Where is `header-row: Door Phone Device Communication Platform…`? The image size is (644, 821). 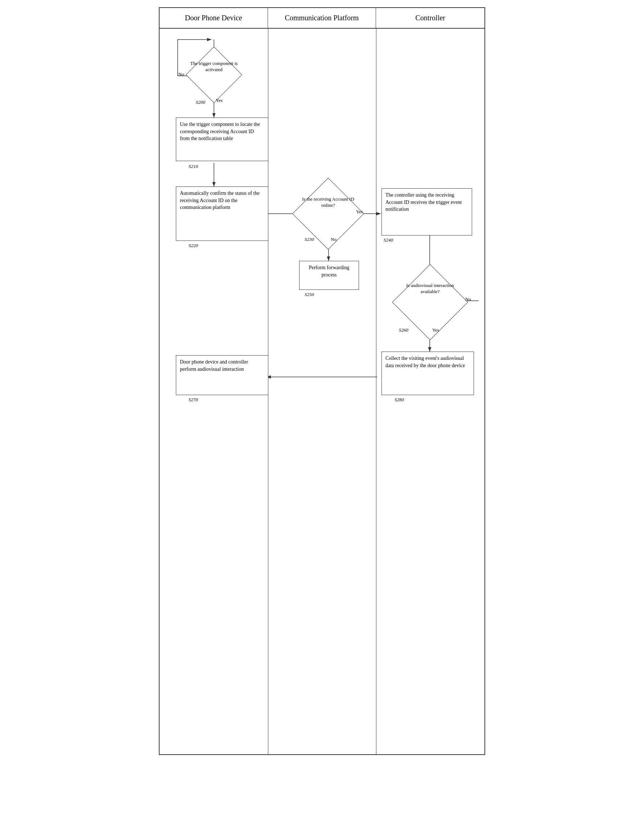 header-row: Door Phone Device Communication Platform… is located at coordinates (322, 18).